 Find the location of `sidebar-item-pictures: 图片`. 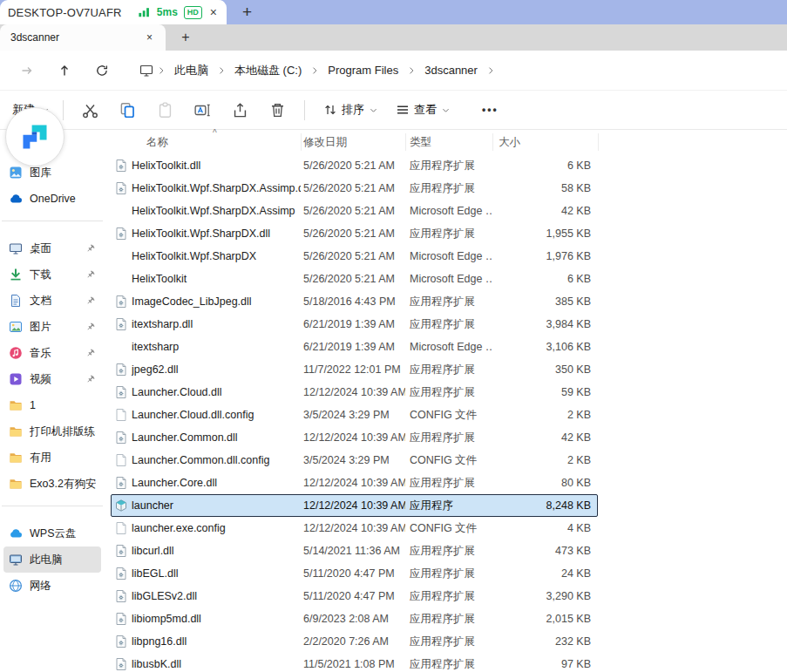

sidebar-item-pictures: 图片 is located at coordinates (52, 327).